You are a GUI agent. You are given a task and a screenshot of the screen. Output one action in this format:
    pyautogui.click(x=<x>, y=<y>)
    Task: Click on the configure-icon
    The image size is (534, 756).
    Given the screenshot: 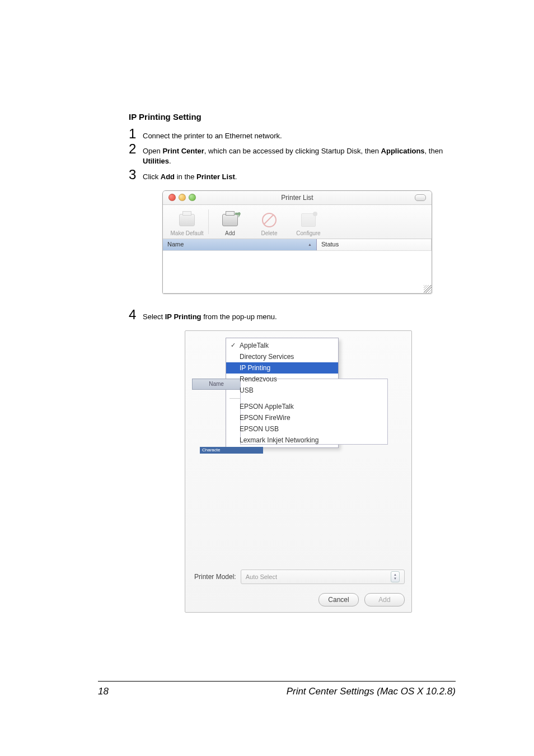 What is the action you would take?
    pyautogui.click(x=308, y=220)
    